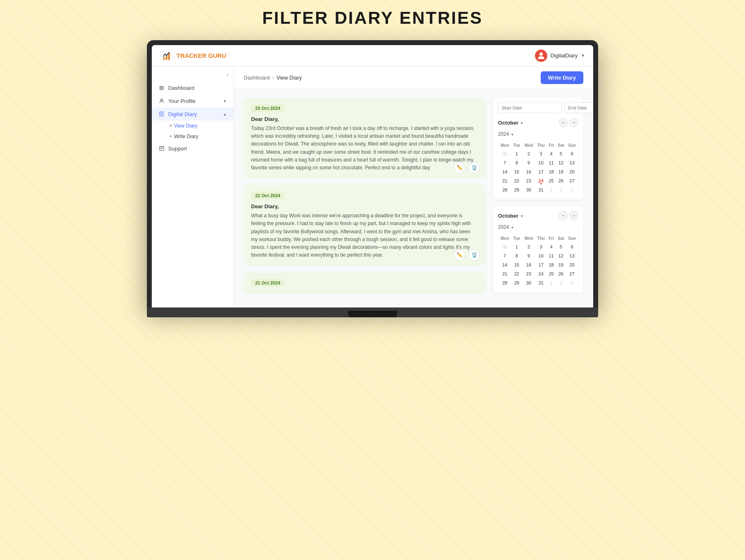 Image resolution: width=745 pixels, height=560 pixels. I want to click on calendar-top-prev-button: −, so click(563, 123).